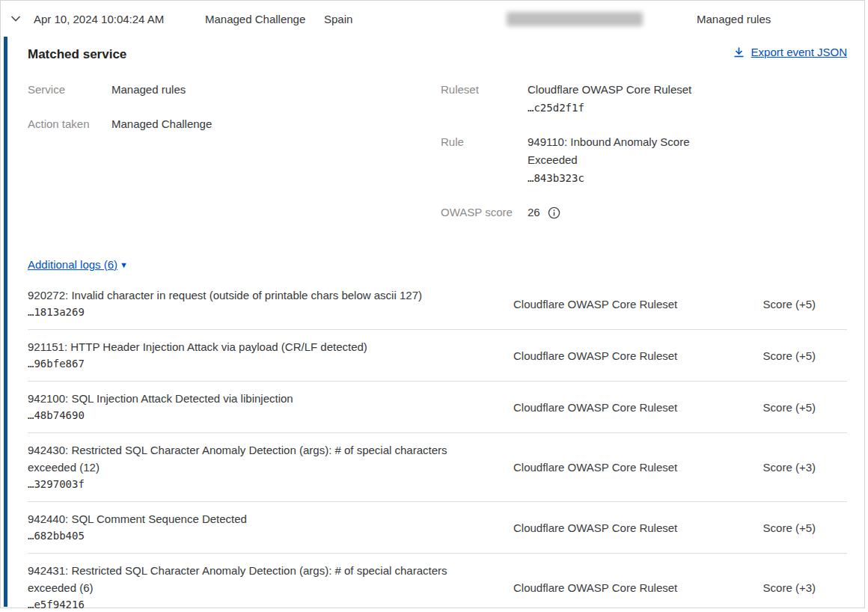 This screenshot has height=612, width=868. Describe the element at coordinates (554, 212) in the screenshot. I see `info-icon` at that location.